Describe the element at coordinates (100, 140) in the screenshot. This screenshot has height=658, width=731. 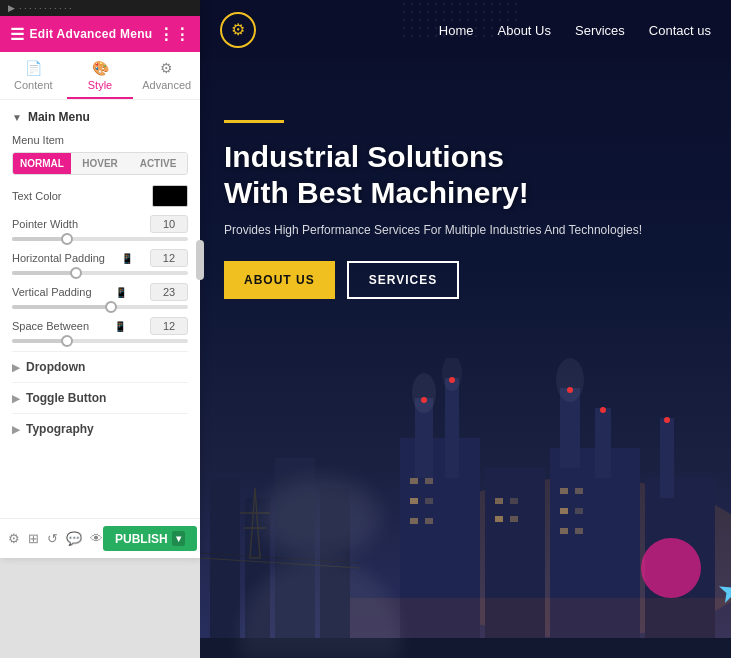
I see `menu-item-label: Menu Item` at that location.